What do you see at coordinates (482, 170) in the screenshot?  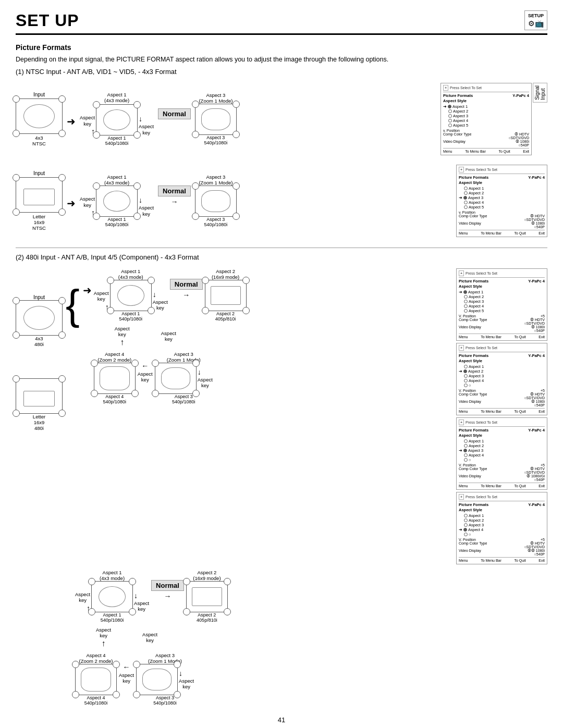 I see `osd2-press: Press Select To Set` at bounding box center [482, 170].